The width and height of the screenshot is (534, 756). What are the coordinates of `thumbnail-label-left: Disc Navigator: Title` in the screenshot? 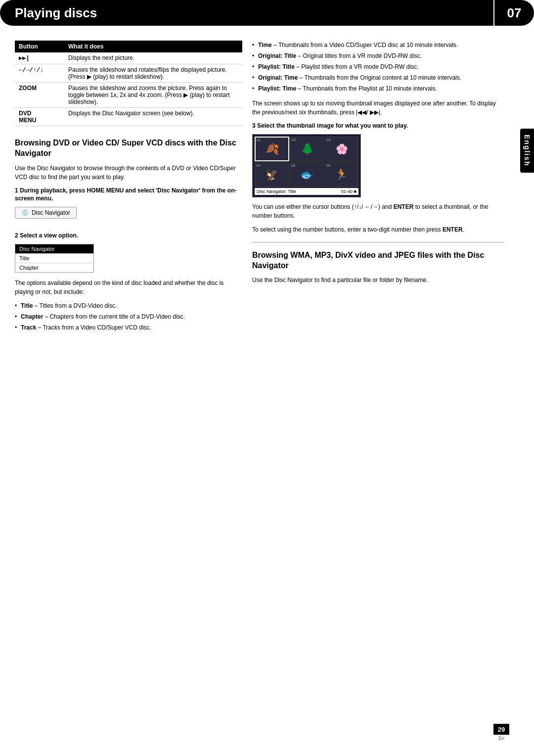 It's located at (276, 191).